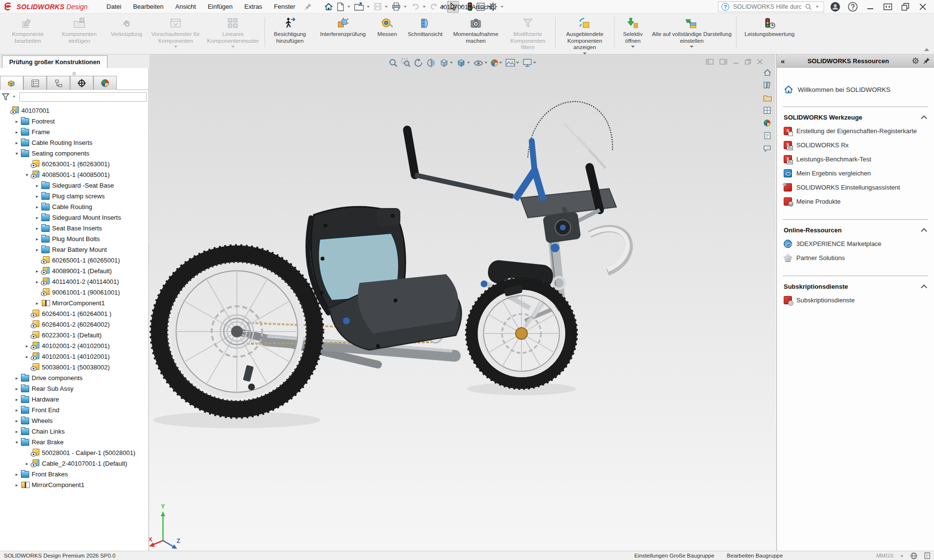 Image resolution: width=934 pixels, height=560 pixels. Describe the element at coordinates (220, 7) in the screenshot. I see `menu-item: Einfügen` at that location.